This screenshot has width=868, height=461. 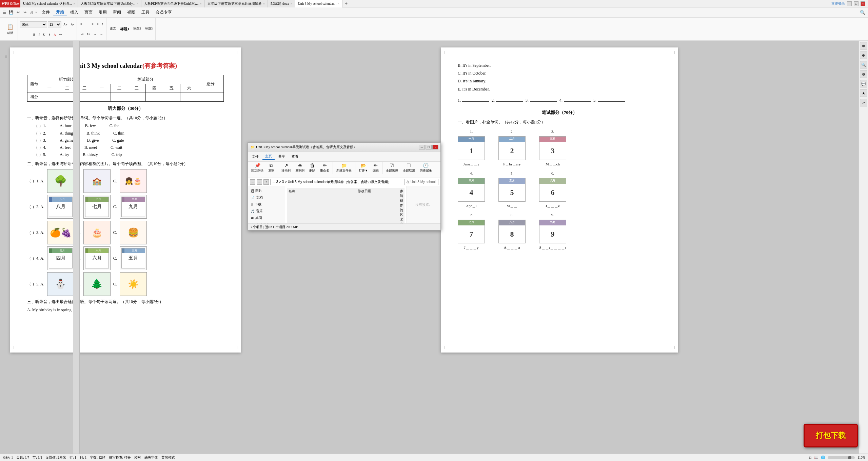 I want to click on menu-reference: 引用, so click(x=103, y=12).